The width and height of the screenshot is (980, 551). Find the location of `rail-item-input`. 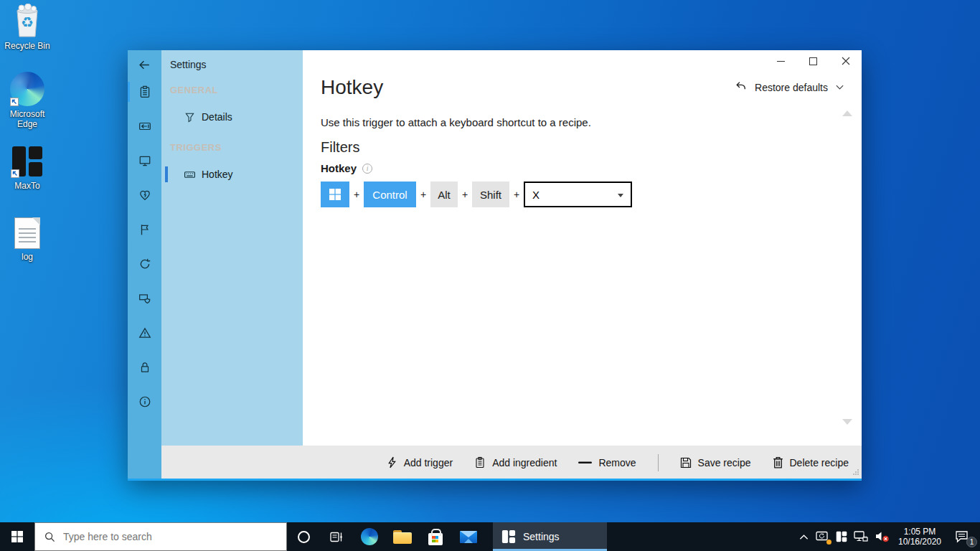

rail-item-input is located at coordinates (145, 126).